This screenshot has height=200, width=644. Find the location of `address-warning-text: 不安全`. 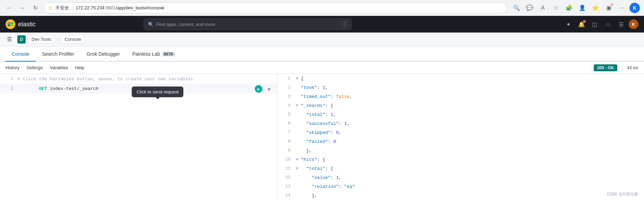

address-warning-text: 不安全 is located at coordinates (62, 8).